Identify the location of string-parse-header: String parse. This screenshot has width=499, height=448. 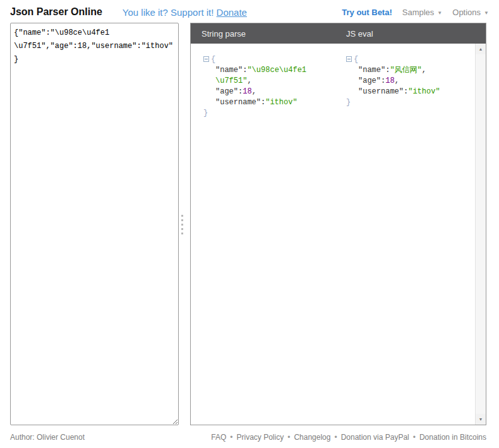
(263, 34).